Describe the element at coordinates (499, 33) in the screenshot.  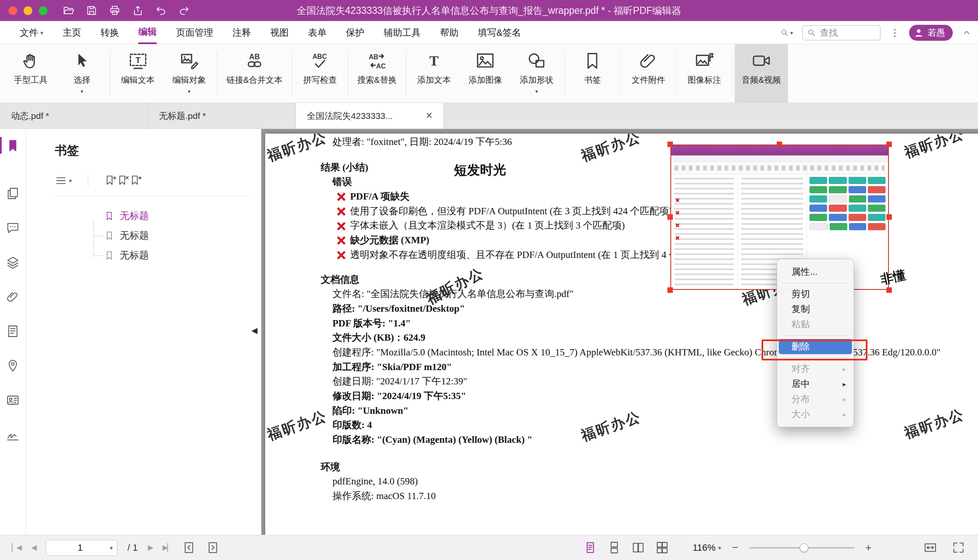
I see `menu-fill-sign: 填写&签名 ▾` at that location.